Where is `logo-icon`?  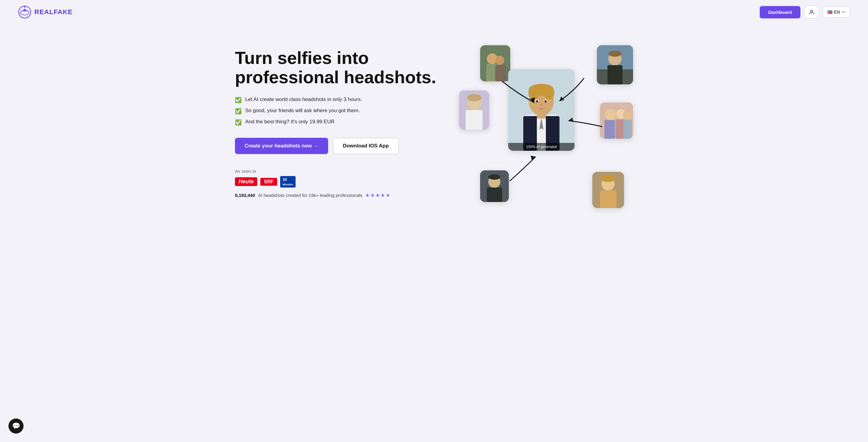
logo-icon is located at coordinates (25, 12).